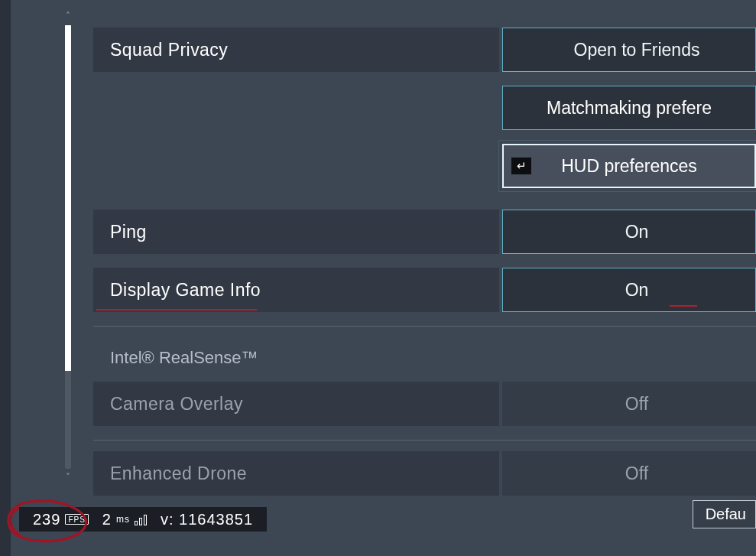  What do you see at coordinates (725, 514) in the screenshot?
I see `default-button: Defau` at bounding box center [725, 514].